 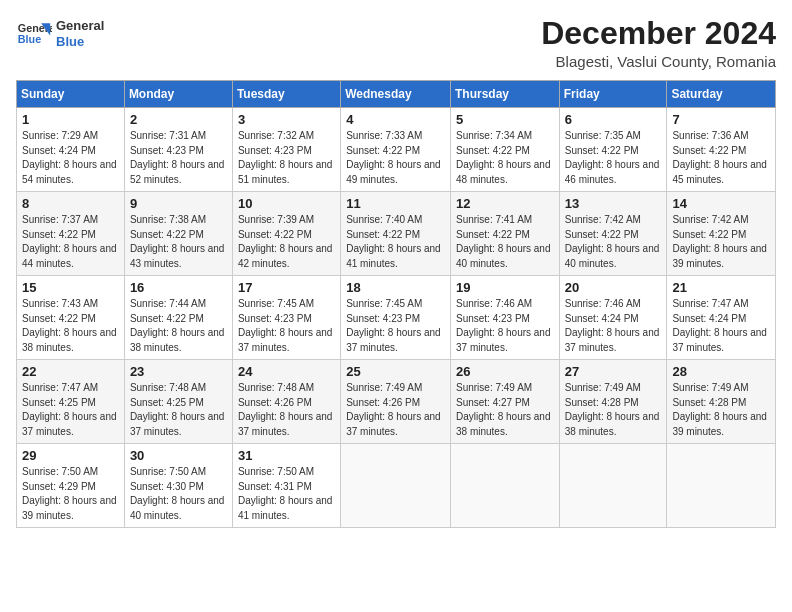 What do you see at coordinates (505, 120) in the screenshot?
I see `day-number: 5` at bounding box center [505, 120].